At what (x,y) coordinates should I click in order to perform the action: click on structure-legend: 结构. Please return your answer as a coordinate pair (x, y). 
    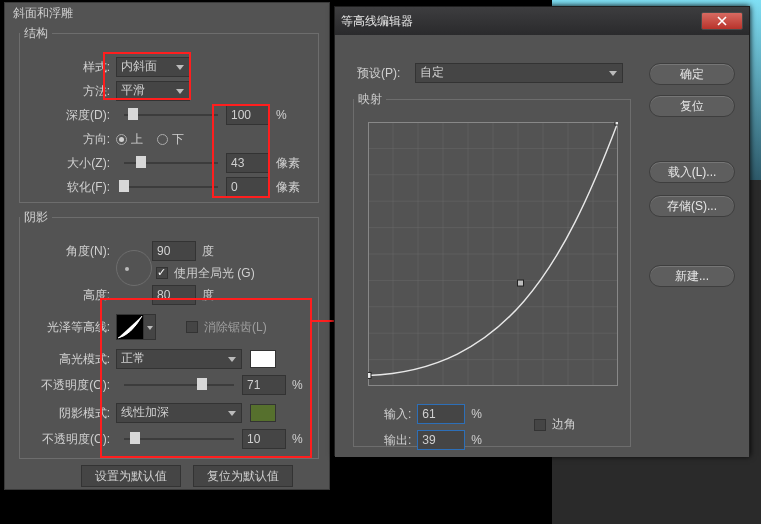
    Looking at the image, I should click on (36, 34).